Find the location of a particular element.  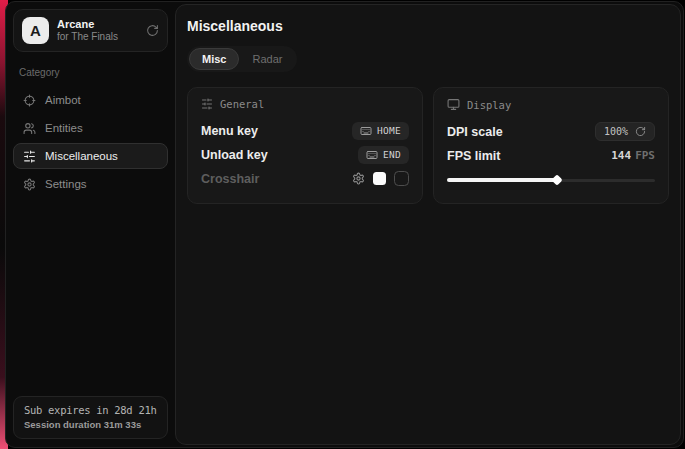

tab-radar: Radar is located at coordinates (267, 59).